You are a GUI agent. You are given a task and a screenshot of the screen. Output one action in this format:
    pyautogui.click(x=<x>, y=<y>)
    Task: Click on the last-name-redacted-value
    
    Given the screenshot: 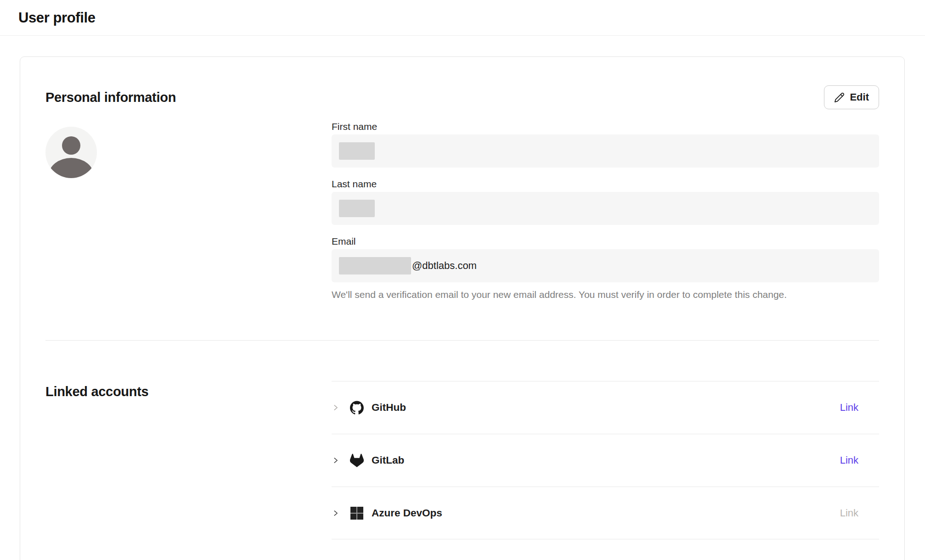 What is the action you would take?
    pyautogui.click(x=357, y=208)
    